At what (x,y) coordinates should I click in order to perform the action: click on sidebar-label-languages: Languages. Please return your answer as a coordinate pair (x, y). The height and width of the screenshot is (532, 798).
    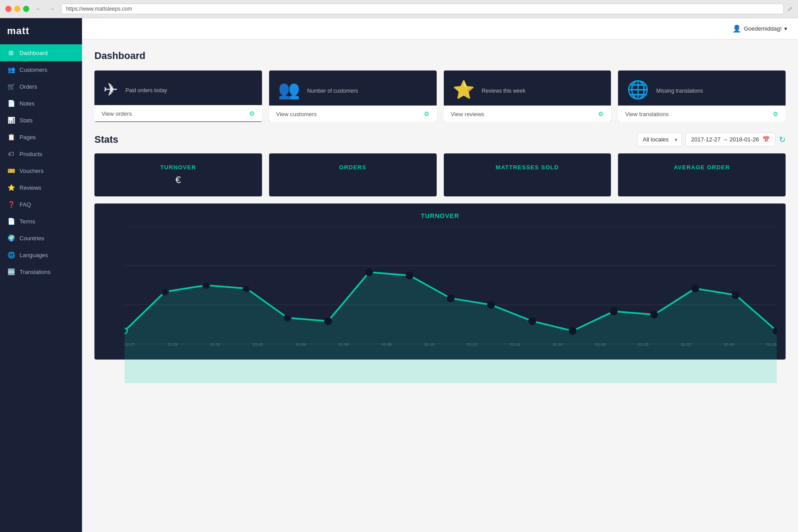
    Looking at the image, I should click on (34, 255).